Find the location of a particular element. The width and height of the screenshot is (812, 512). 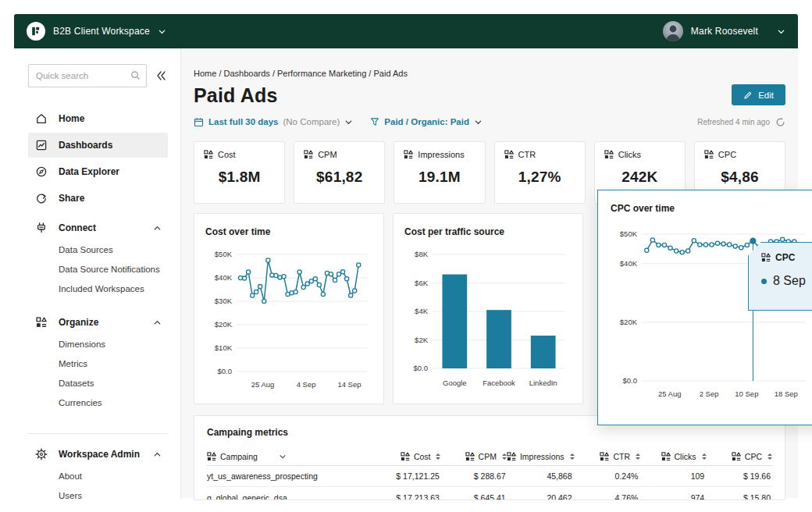

sidebar-item-about: About is located at coordinates (98, 476).